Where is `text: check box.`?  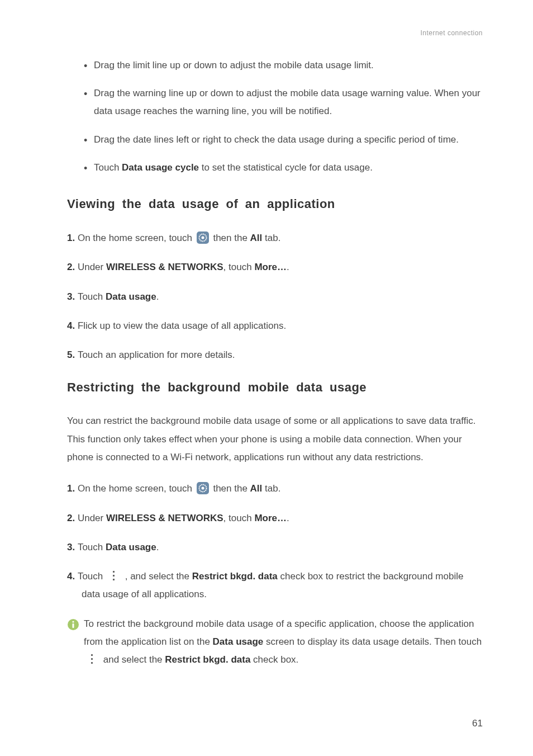 text: check box. is located at coordinates (274, 660).